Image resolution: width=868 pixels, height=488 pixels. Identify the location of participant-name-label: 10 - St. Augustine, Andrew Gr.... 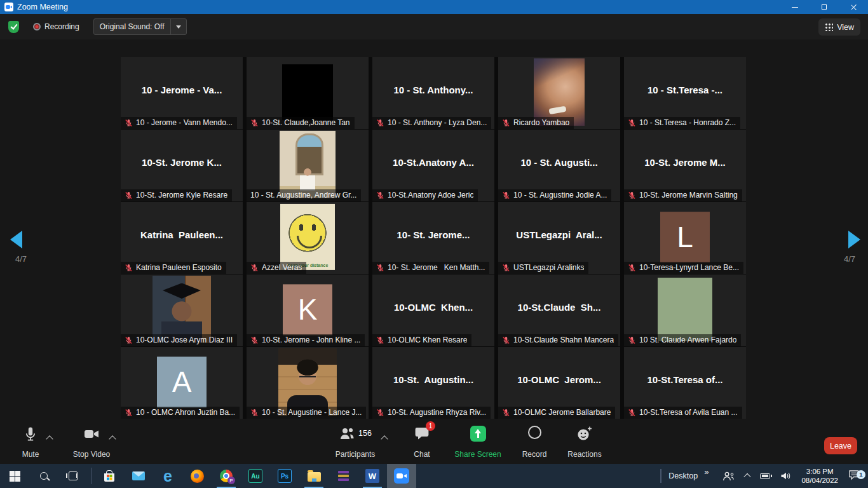
(304, 196).